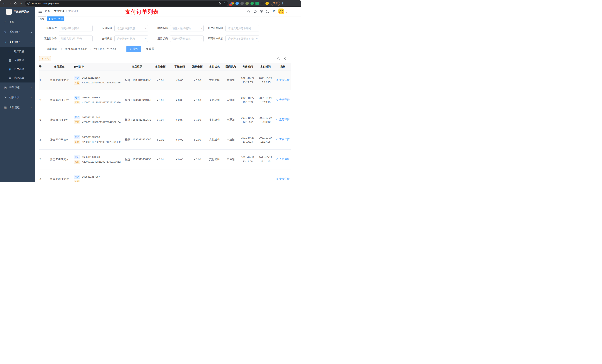  What do you see at coordinates (77, 78) in the screenshot?
I see `merchant-tag: 商户` at bounding box center [77, 78].